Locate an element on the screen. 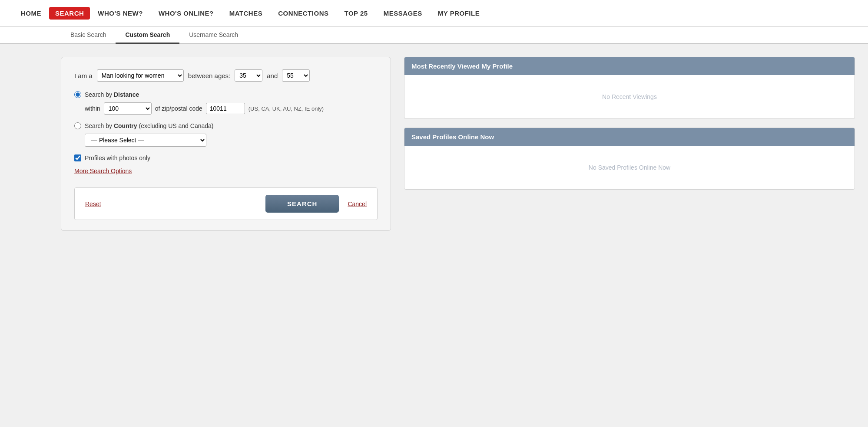 Image resolution: width=868 pixels, height=427 pixels. iam-row: I am a Man looking for women Man looking… is located at coordinates (226, 76).